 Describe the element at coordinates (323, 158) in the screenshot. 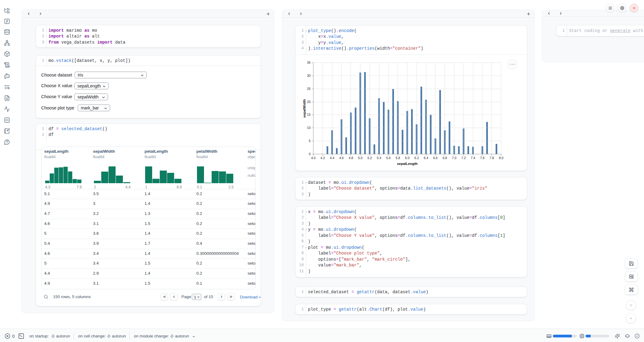

I see `svg-text: 4.2` at that location.